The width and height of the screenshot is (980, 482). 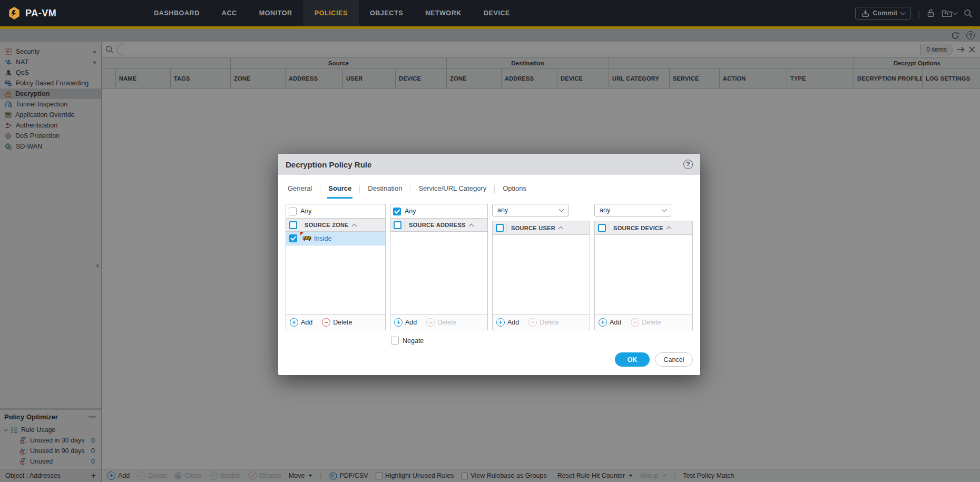 What do you see at coordinates (541, 274) in the screenshot?
I see `source-user-list` at bounding box center [541, 274].